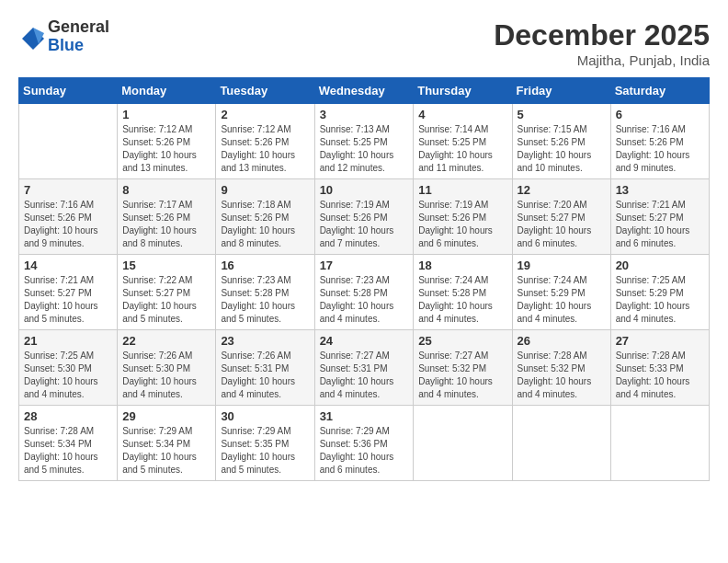 The height and width of the screenshot is (563, 728). What do you see at coordinates (167, 217) in the screenshot?
I see `calendar-cell: 8Sunrise: 7:17 AM Sunset: 5:26 PM Daylig…` at bounding box center [167, 217].